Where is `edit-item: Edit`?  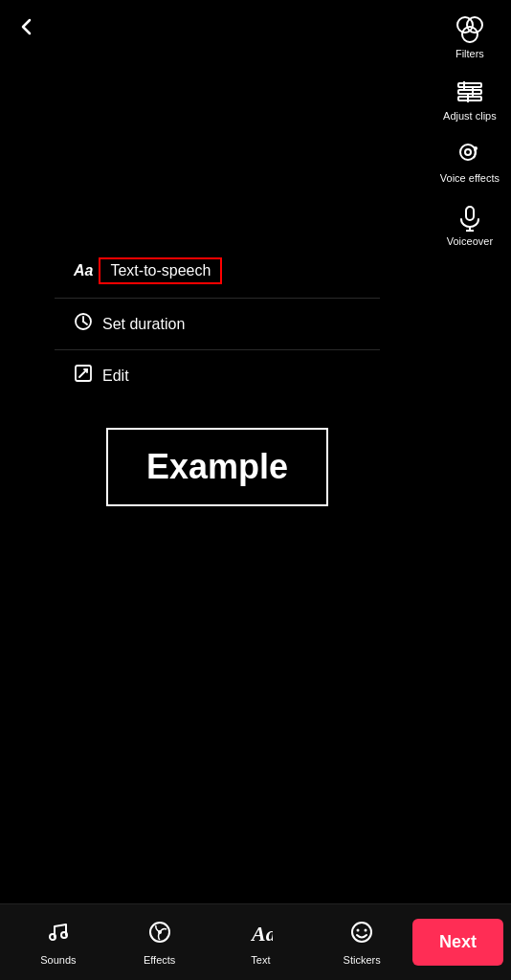 edit-item: Edit is located at coordinates (217, 375).